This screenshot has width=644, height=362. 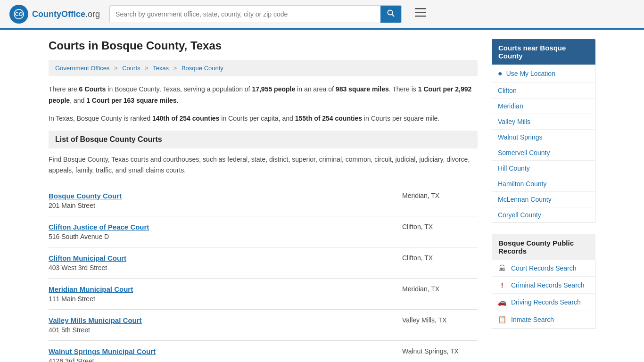 I want to click on breadcrumb-sep-3: >, so click(x=175, y=68).